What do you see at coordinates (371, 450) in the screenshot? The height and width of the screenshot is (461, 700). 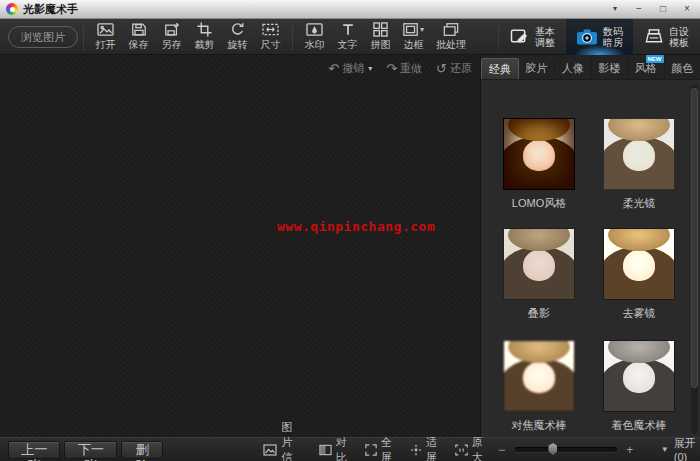 I see `fullscreen-icon` at bounding box center [371, 450].